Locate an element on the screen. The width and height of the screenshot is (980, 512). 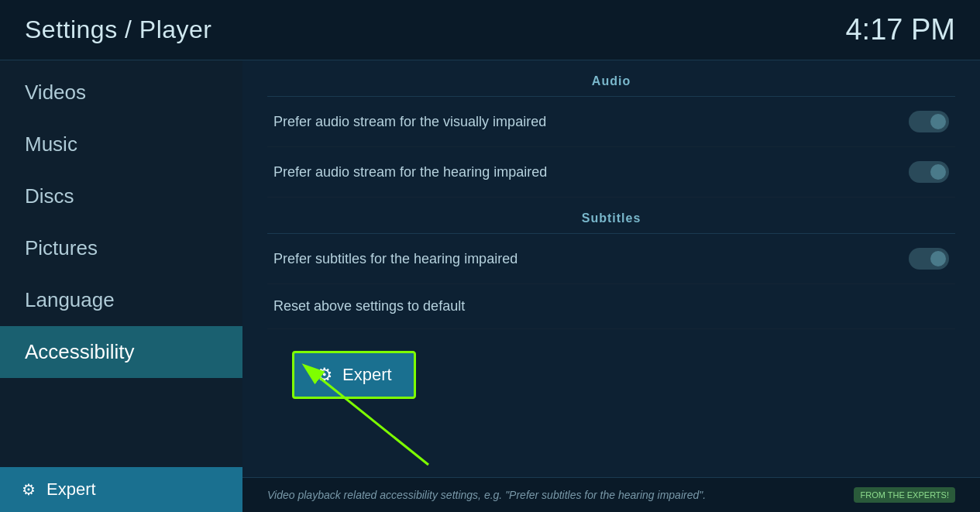
page-title: Settings / Player is located at coordinates (119, 29).